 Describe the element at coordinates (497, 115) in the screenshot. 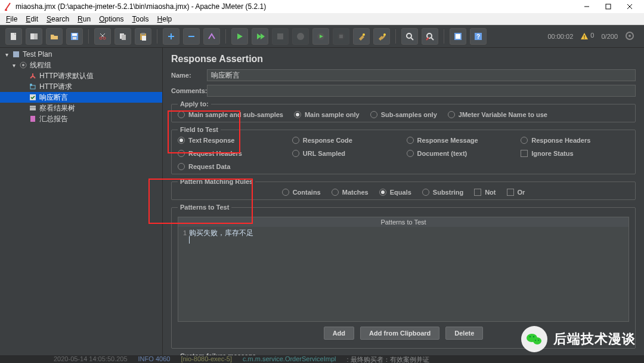

I see `apply-var-radio: JMeter Variable Name to use` at that location.